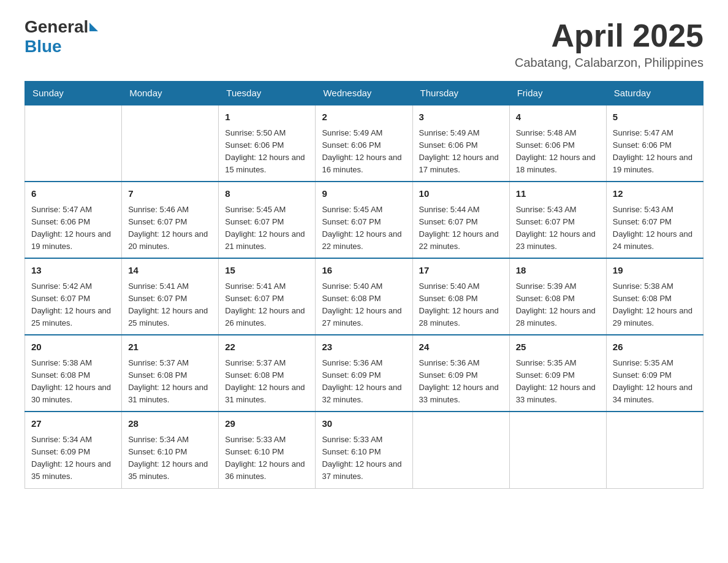 The width and height of the screenshot is (728, 563). Describe the element at coordinates (43, 47) in the screenshot. I see `logo-blue-text: Blue` at that location.